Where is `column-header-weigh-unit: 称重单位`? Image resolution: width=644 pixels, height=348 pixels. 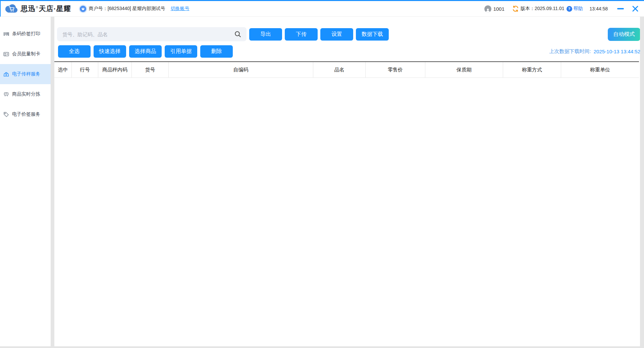
column-header-weigh-unit: 称重单位 is located at coordinates (600, 70).